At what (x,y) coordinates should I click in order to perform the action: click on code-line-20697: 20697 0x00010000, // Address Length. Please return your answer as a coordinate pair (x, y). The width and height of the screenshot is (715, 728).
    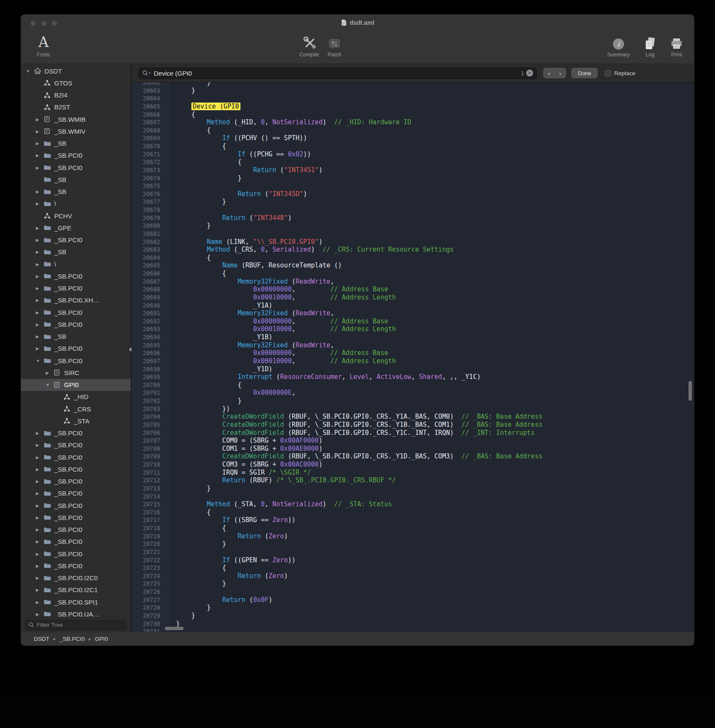
    Looking at the image, I should click on (413, 361).